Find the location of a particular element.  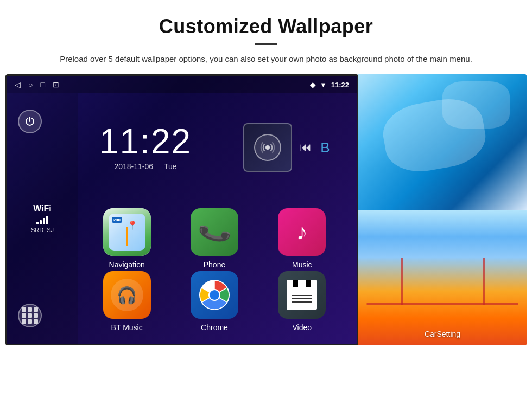

video-icon is located at coordinates (302, 295).